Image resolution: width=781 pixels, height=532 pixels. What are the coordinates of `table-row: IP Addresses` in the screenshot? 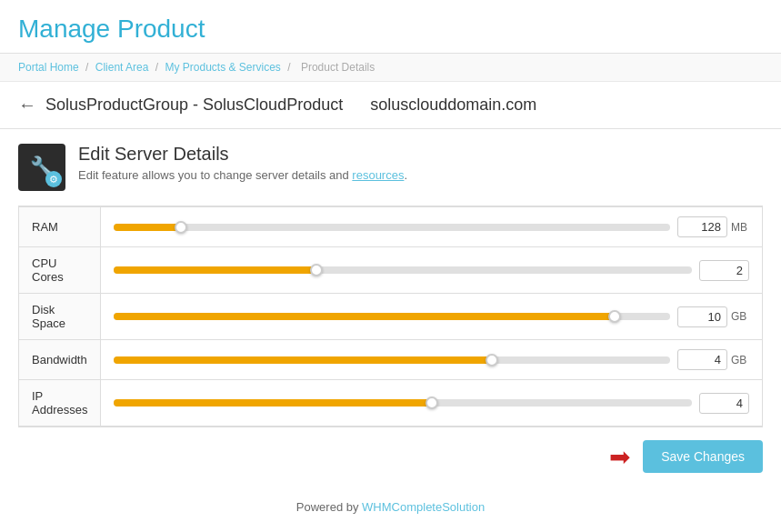 It's located at (391, 404).